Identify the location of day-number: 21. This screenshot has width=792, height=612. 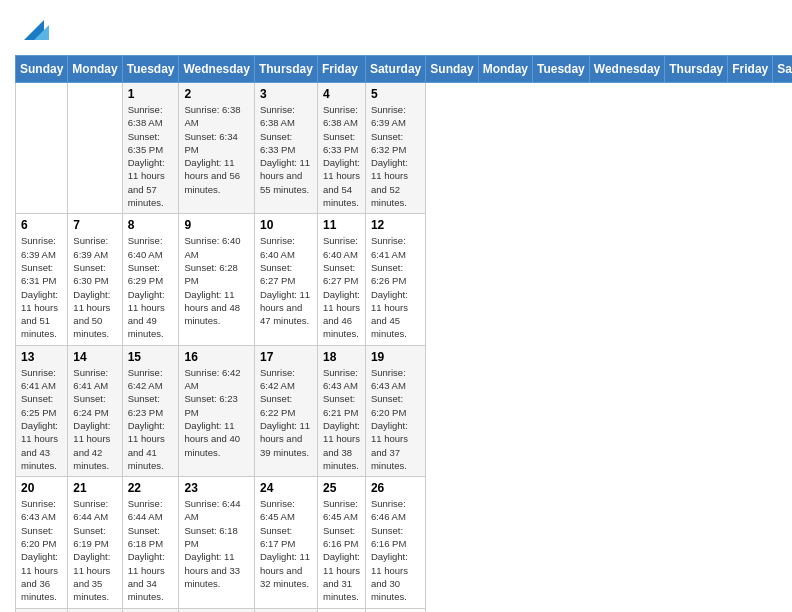
(94, 488).